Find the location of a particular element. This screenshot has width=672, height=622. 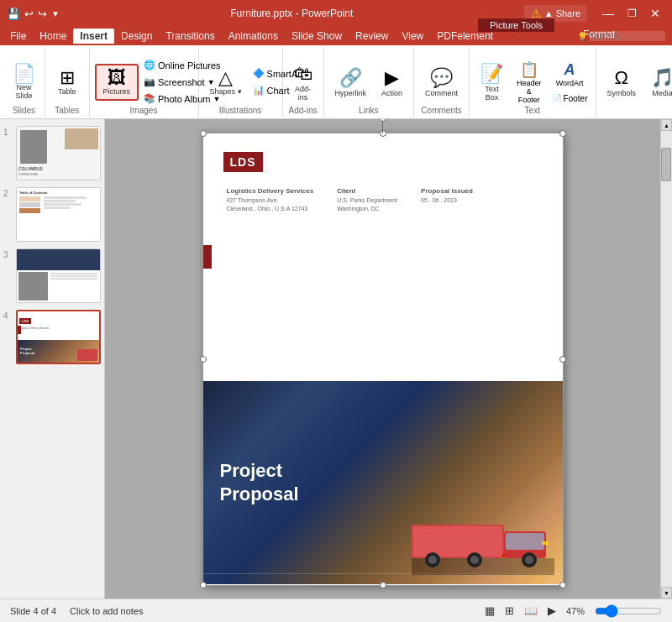

menu-animations: Animations is located at coordinates (254, 36).